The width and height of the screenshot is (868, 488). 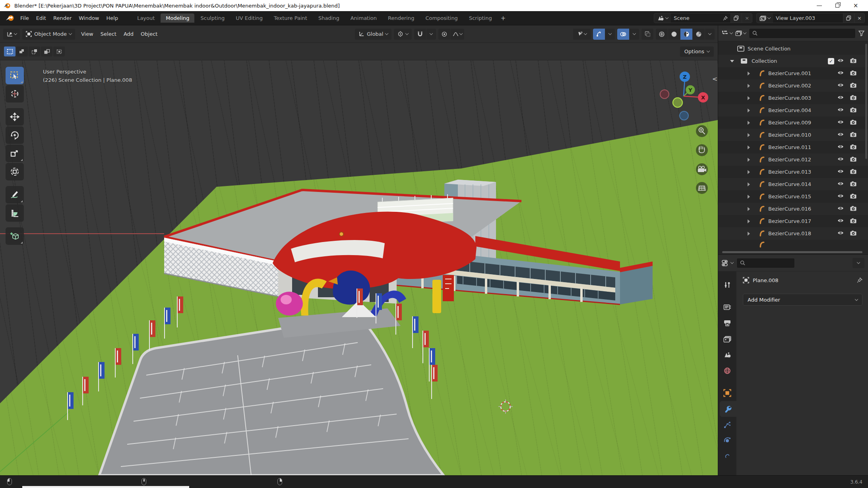 I want to click on editor-type-button, so click(x=12, y=34).